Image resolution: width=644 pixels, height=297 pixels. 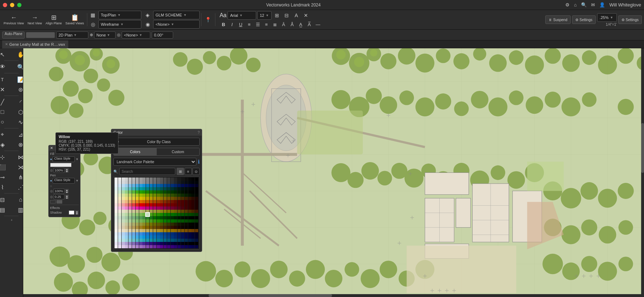 I want to click on render-type-icon: ◎, so click(x=93, y=24).